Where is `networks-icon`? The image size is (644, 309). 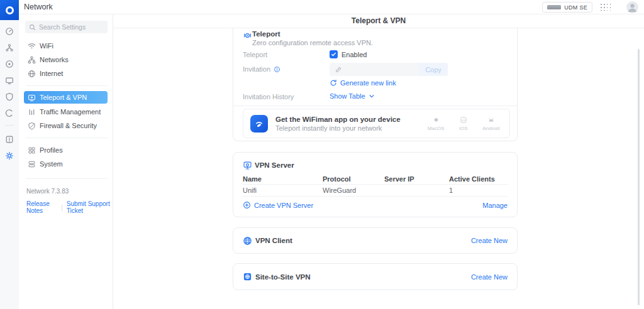 networks-icon is located at coordinates (31, 60).